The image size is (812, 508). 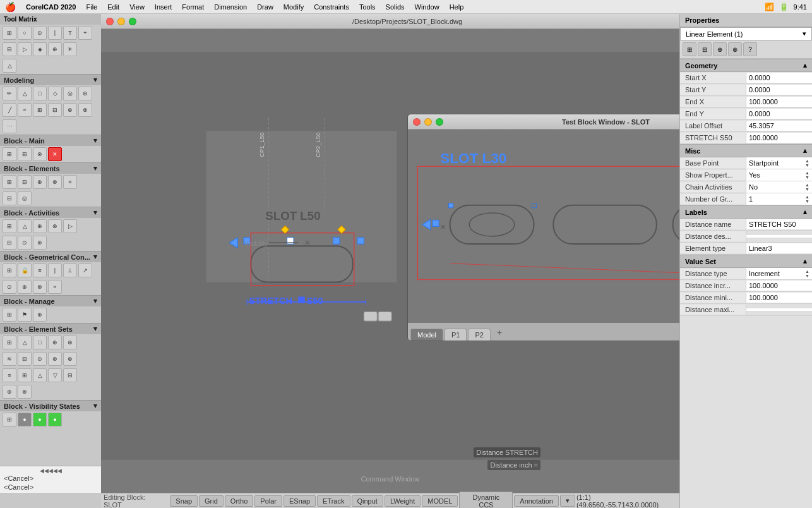 What do you see at coordinates (51, 80) in the screenshot?
I see `section-modeling: Modeling ▾` at bounding box center [51, 80].